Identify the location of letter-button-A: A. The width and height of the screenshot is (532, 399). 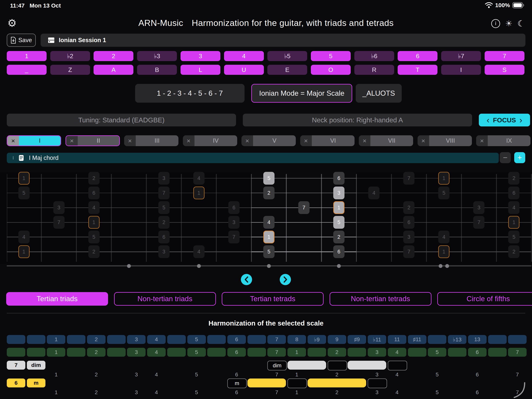
(114, 70).